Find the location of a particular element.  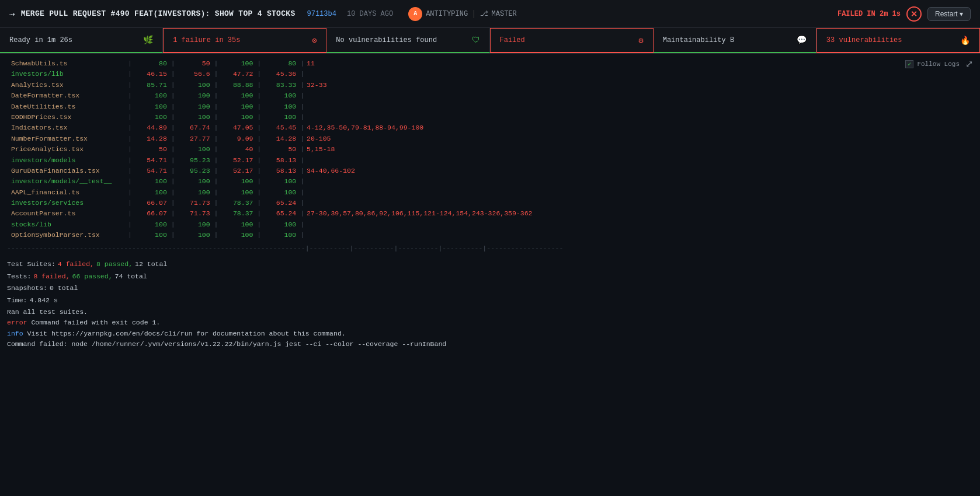

coverage-value: 47.05 is located at coordinates (235, 128).